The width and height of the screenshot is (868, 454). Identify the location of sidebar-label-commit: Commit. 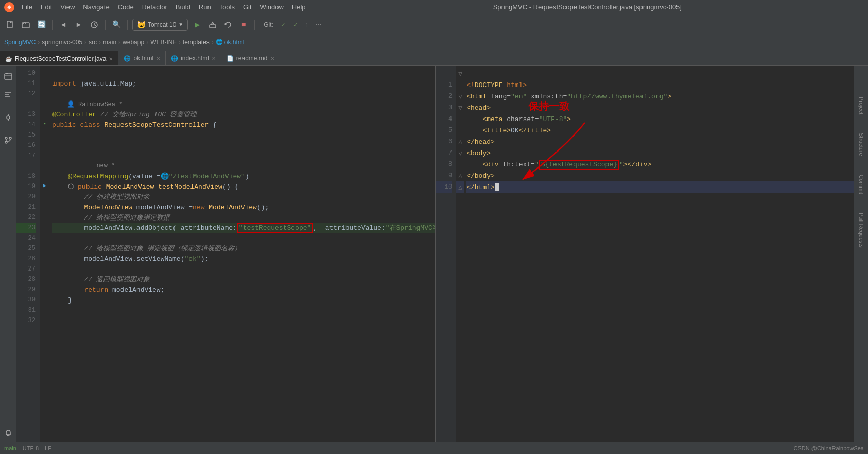
(861, 184).